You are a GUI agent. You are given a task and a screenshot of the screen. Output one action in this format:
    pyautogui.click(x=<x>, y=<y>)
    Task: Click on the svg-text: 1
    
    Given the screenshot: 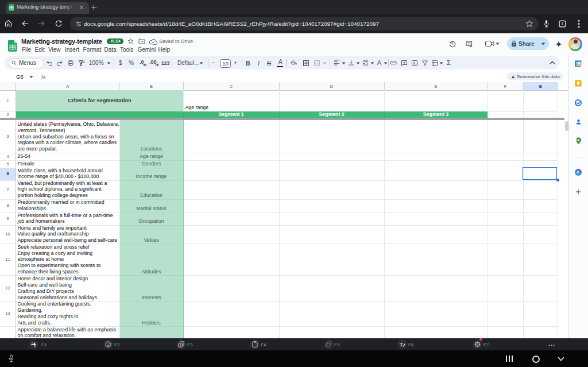 What is the action you would take?
    pyautogui.click(x=563, y=24)
    